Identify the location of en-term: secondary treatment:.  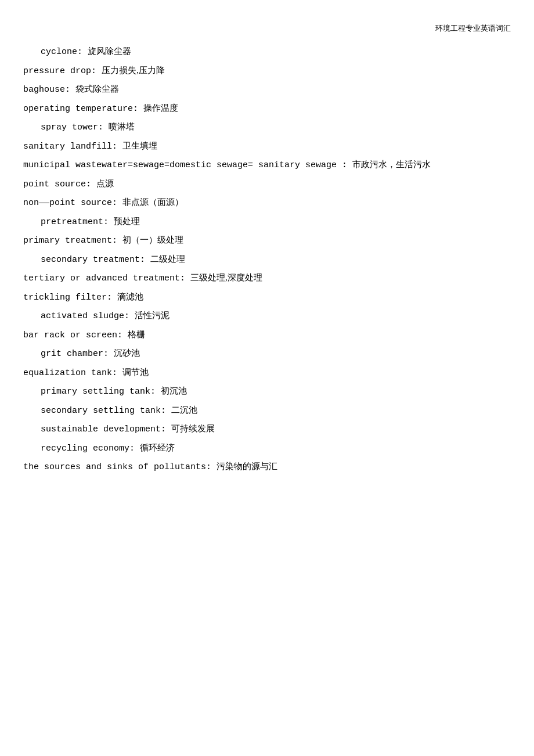
(95, 260).